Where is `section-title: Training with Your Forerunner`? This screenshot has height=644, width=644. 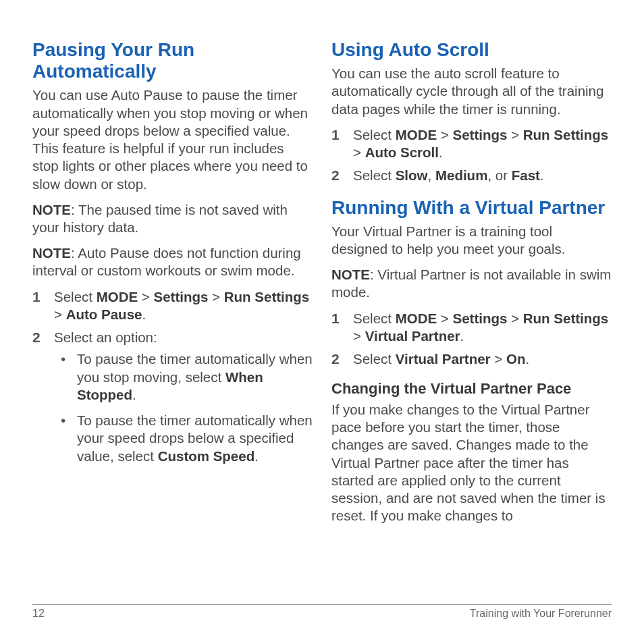 section-title: Training with Your Forerunner is located at coordinates (541, 614).